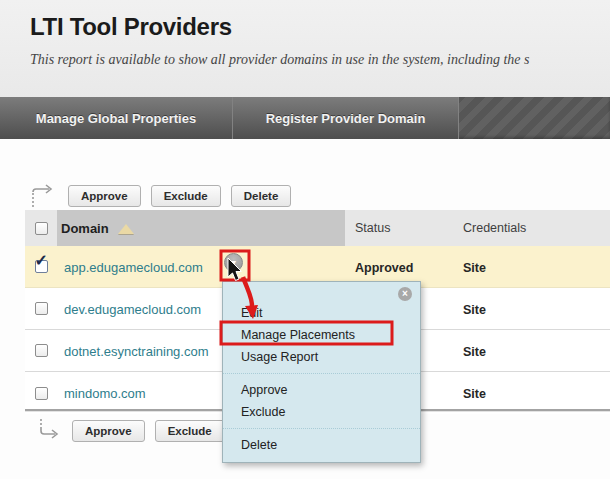 This screenshot has width=610, height=479. What do you see at coordinates (262, 196) in the screenshot?
I see `delete-button-top: Delete` at bounding box center [262, 196].